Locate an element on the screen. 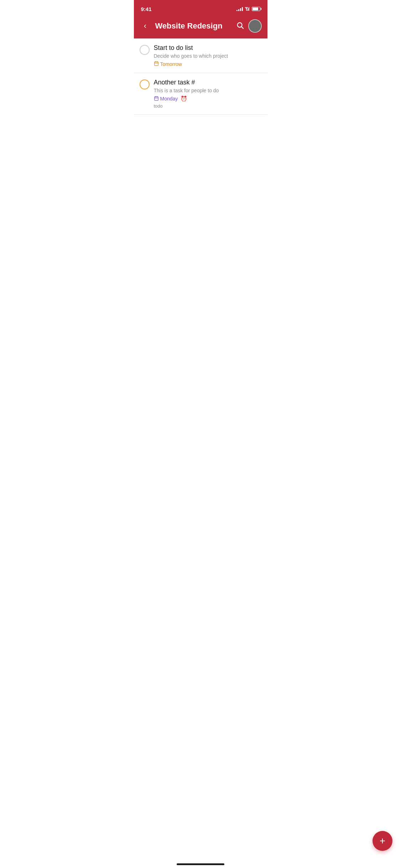 This screenshot has width=401, height=868. status-bar: 9:41 📶︎ is located at coordinates (201, 8).